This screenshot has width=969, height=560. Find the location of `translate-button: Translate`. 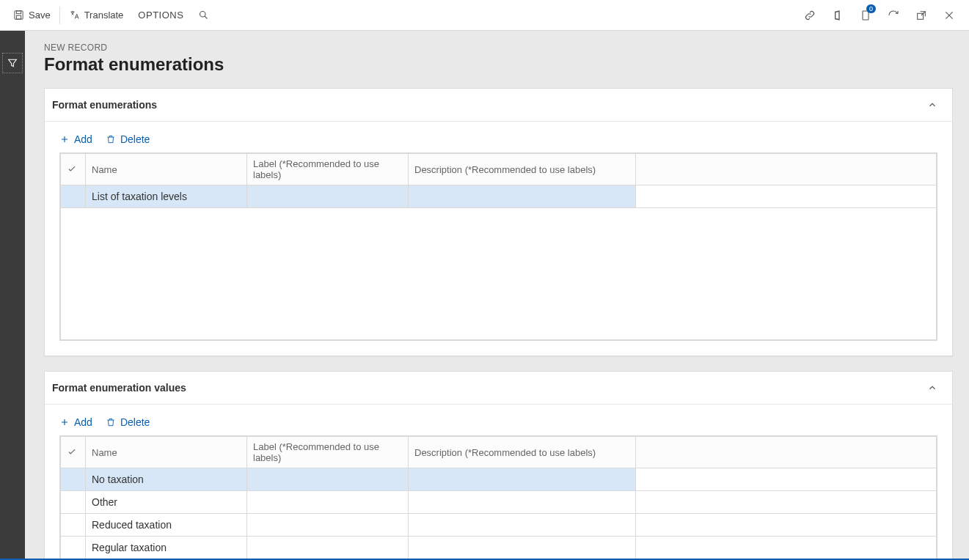

translate-button: Translate is located at coordinates (97, 15).